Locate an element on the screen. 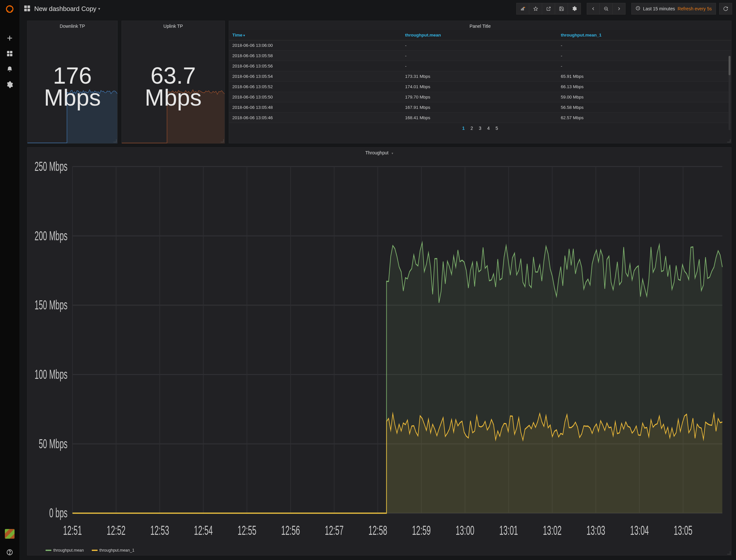 This screenshot has width=736, height=560. time-range-label: Last 15 minutes is located at coordinates (659, 9).